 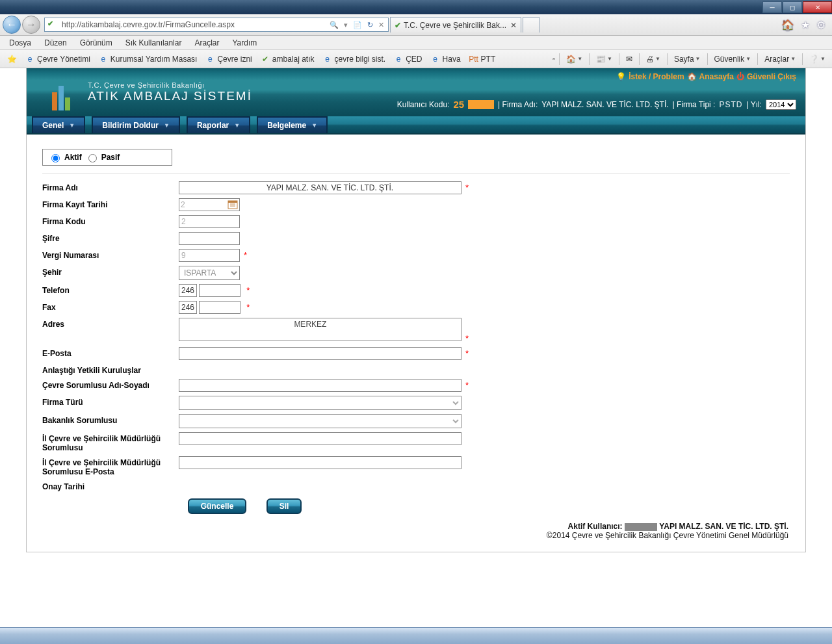 What do you see at coordinates (554, 58) in the screenshot?
I see `bookmarks-overflow-icon: »` at bounding box center [554, 58].